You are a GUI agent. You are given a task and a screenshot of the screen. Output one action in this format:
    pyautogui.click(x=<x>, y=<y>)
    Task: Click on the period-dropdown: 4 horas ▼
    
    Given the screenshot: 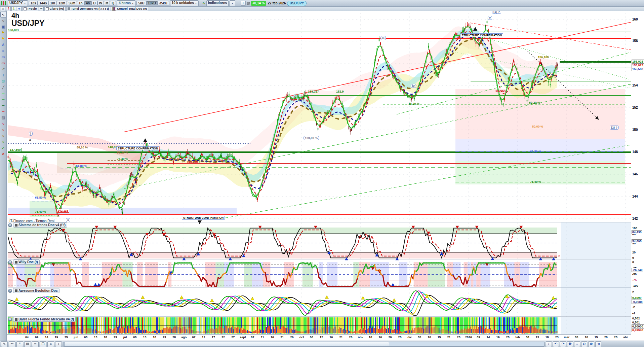 What is the action you would take?
    pyautogui.click(x=126, y=3)
    